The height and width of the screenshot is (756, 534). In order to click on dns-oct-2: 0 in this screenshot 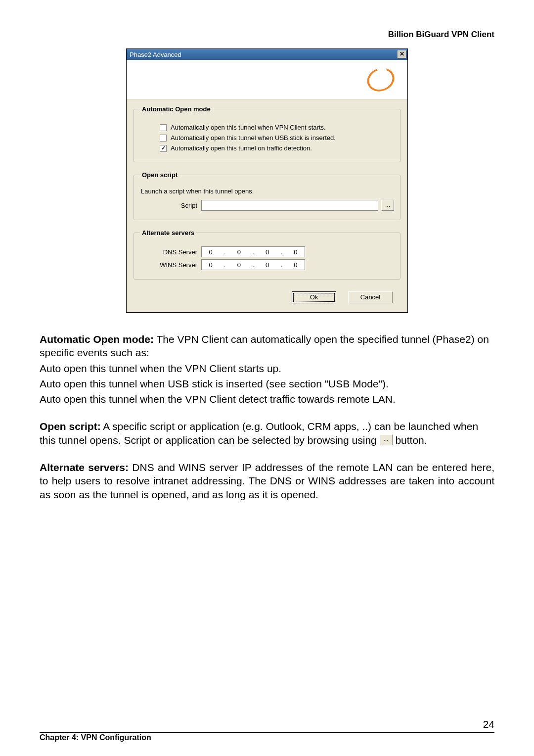, I will do `click(239, 252)`.